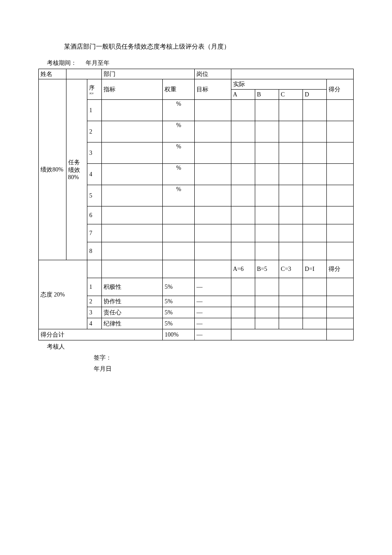  Describe the element at coordinates (224, 369) in the screenshot. I see `date-label: 年月日` at that location.